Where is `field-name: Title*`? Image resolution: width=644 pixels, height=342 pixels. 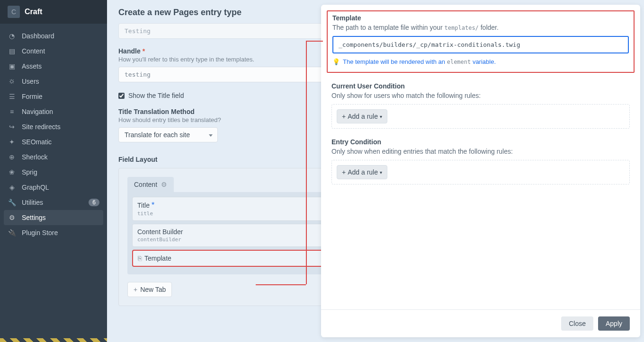
field-name: Title* is located at coordinates (146, 205).